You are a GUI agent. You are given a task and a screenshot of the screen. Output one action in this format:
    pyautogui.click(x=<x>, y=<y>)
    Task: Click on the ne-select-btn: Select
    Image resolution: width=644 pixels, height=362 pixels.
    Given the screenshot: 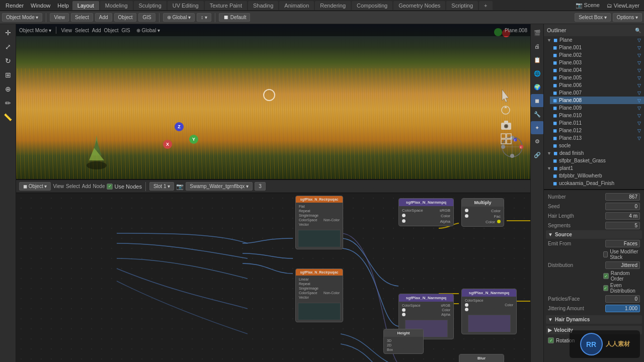 What is the action you would take?
    pyautogui.click(x=73, y=186)
    